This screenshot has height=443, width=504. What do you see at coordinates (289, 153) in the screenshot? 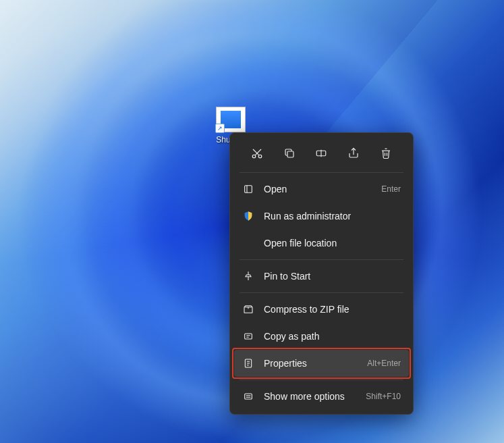
I see `copy-icon` at bounding box center [289, 153].